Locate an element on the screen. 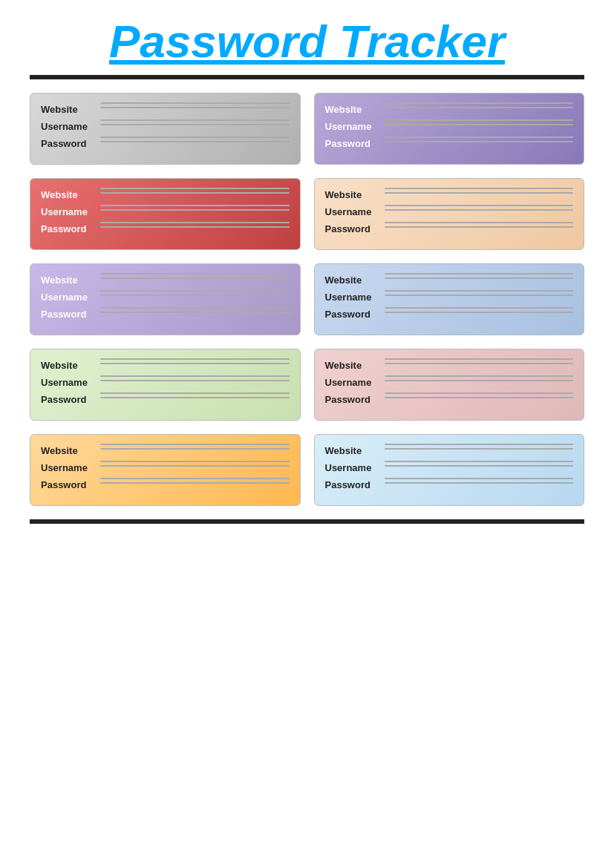  card-7-password-line1 is located at coordinates (195, 393).